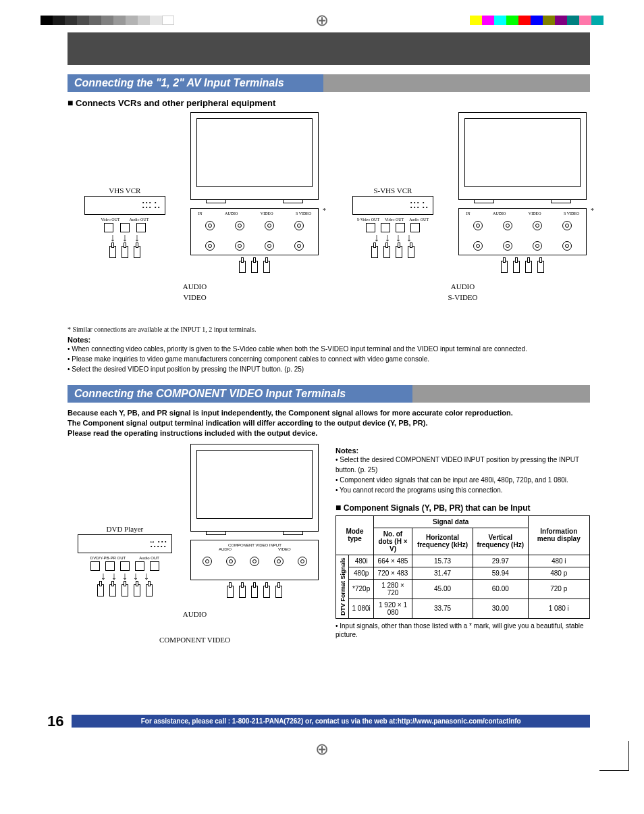  Describe the element at coordinates (443, 589) in the screenshot. I see `cell-hfreq: 45.00` at that location.